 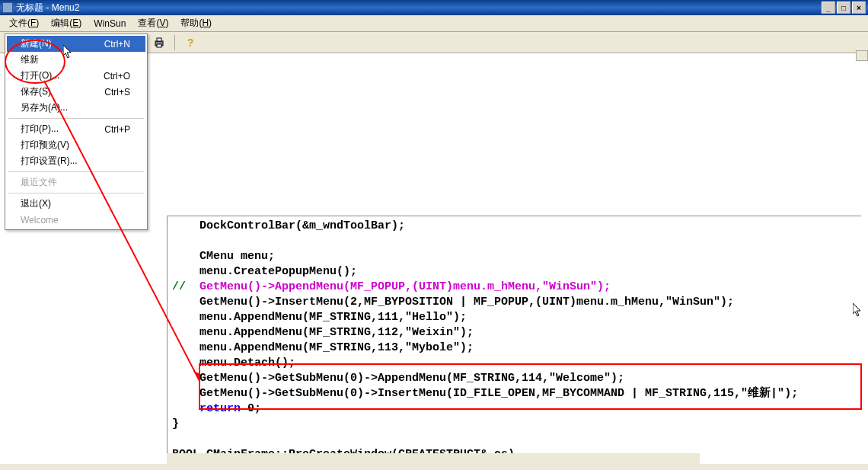 I want to click on menu-saveas: 另存为(A)..., so click(x=76, y=108).